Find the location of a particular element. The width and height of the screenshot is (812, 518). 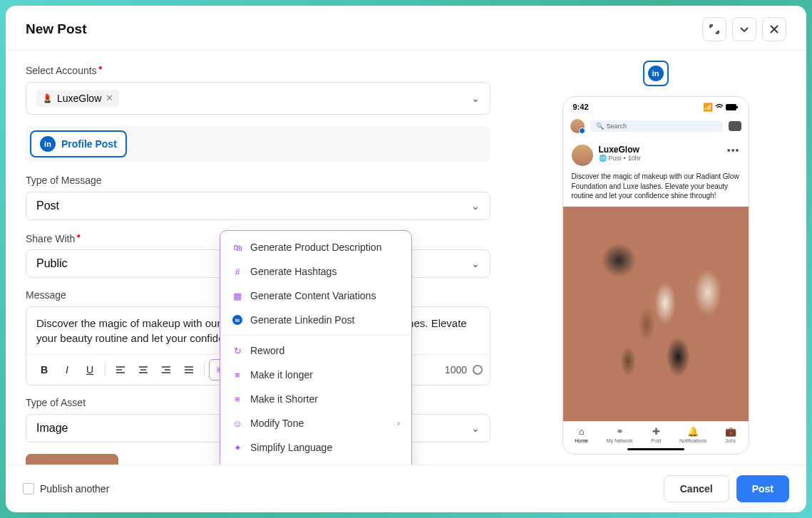

ai-item-icon: ↻ is located at coordinates (237, 351).